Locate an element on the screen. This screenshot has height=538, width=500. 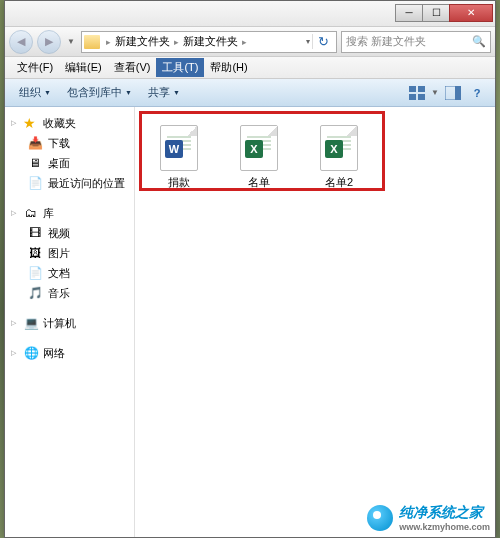
sidebar-item-videos: 🎞视频 is located at coordinates (70, 233).